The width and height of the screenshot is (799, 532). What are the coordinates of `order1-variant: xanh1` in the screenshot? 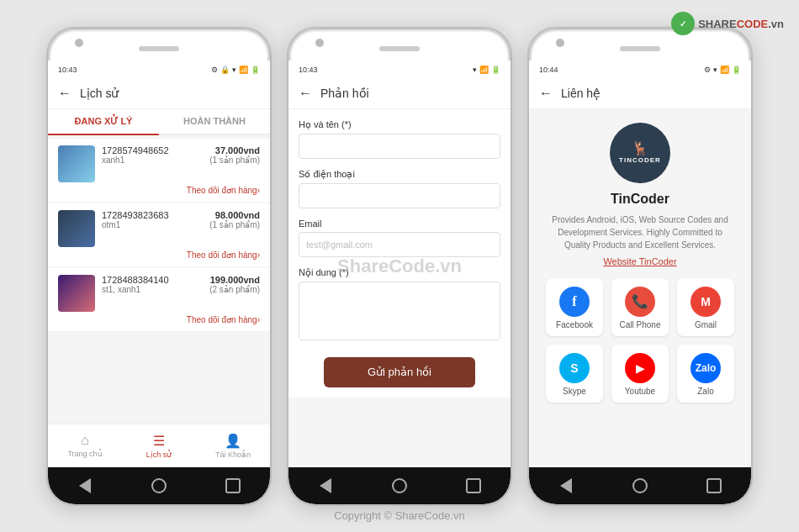 It's located at (113, 160).